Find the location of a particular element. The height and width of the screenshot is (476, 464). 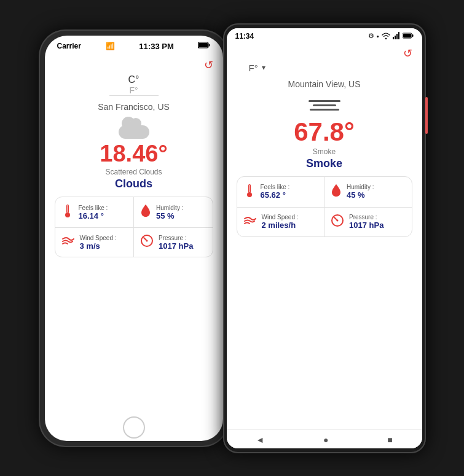

wind-label-android: Wind Speed : is located at coordinates (280, 217).